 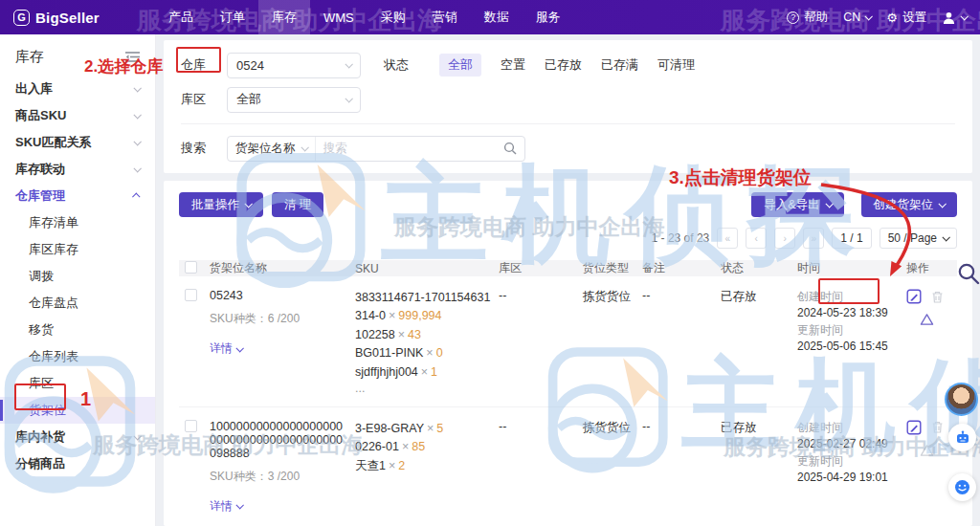 What do you see at coordinates (132, 57) in the screenshot?
I see `collapse-sidebar-icon` at bounding box center [132, 57].